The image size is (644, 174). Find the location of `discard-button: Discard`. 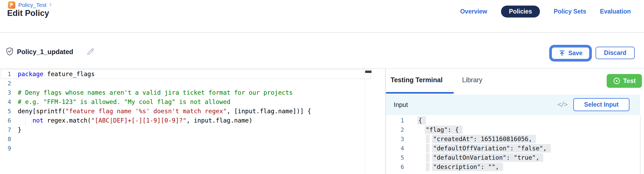

discard-button: Discard is located at coordinates (615, 53).